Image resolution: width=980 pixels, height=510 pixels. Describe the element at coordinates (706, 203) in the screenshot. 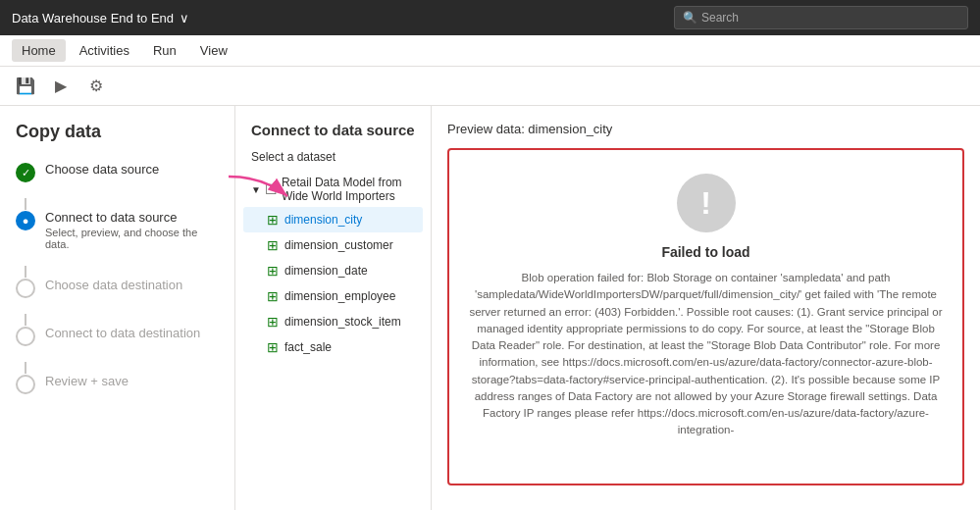

I see `error-icon-circle: !` at that location.